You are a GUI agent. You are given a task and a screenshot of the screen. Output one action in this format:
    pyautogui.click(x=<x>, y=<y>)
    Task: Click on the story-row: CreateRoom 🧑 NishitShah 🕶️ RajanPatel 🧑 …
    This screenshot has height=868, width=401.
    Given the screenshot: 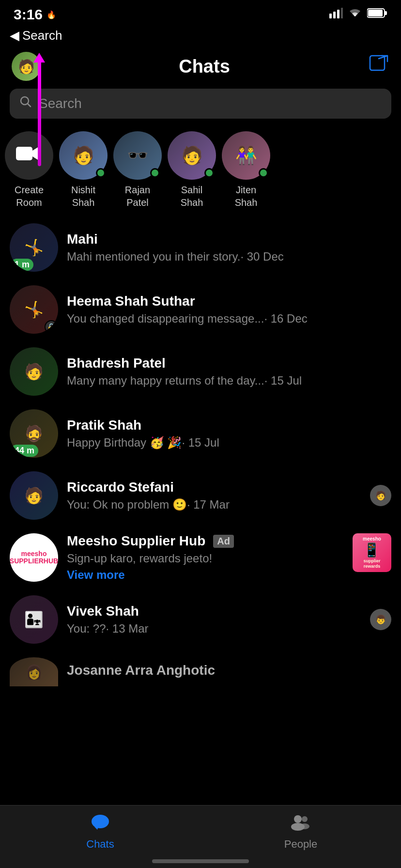 What is the action you would take?
    pyautogui.click(x=200, y=171)
    